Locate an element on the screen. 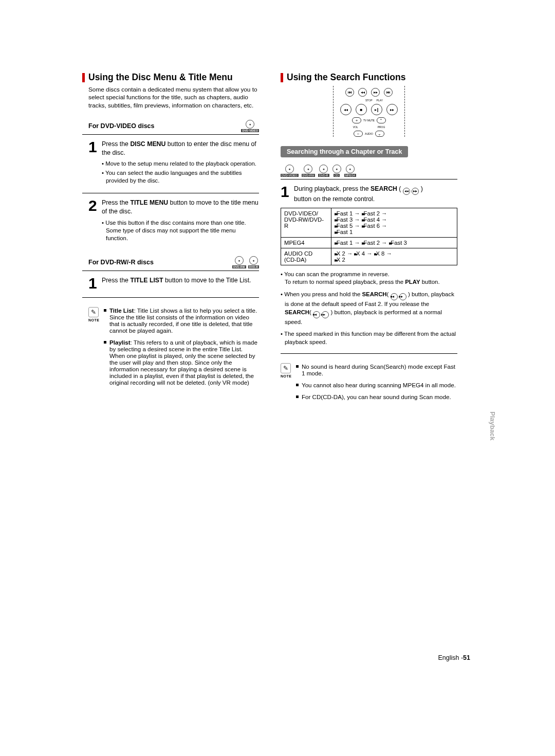 This screenshot has height=756, width=555. forward-icon: ▸▸ is located at coordinates (375, 93).